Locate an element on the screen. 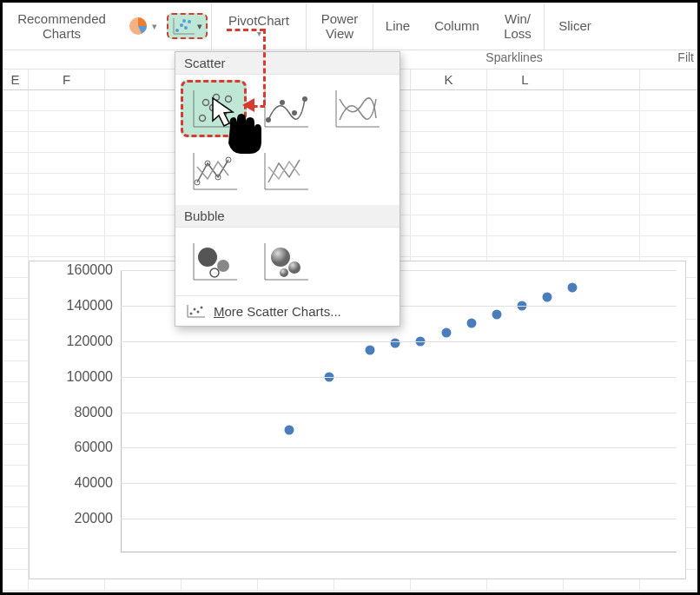 This screenshot has height=595, width=700. col-header: K is located at coordinates (449, 80).